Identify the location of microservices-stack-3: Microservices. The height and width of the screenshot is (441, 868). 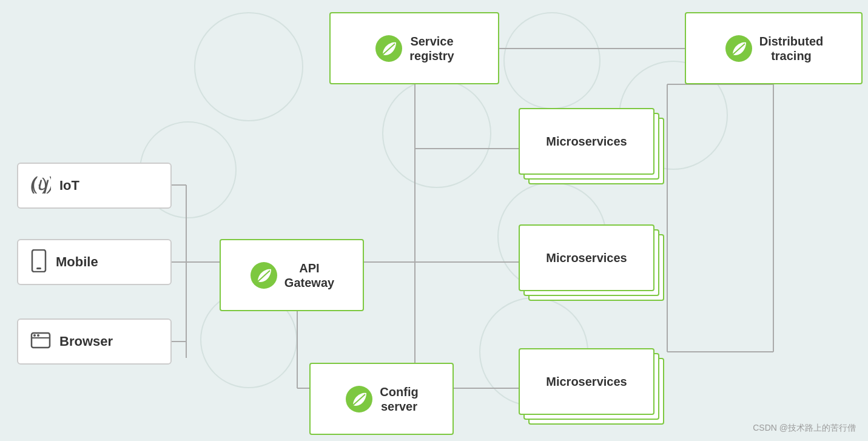
(591, 389).